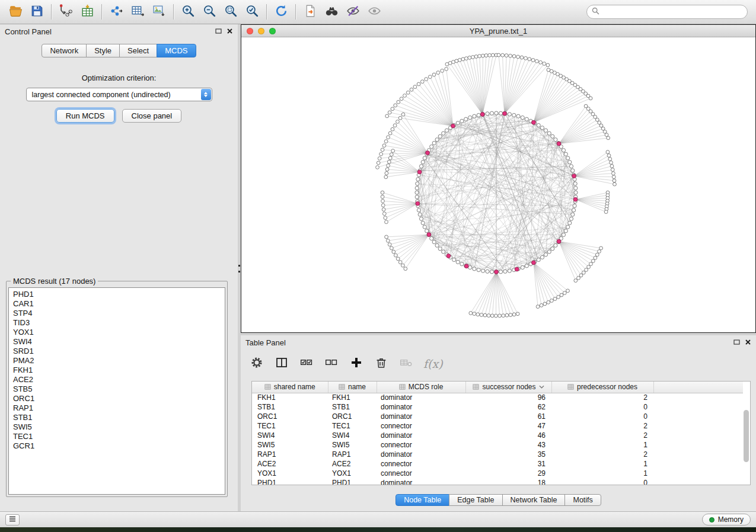  What do you see at coordinates (602, 387) in the screenshot?
I see `column-header-predecessor-nodes: predecessor nodes` at bounding box center [602, 387].